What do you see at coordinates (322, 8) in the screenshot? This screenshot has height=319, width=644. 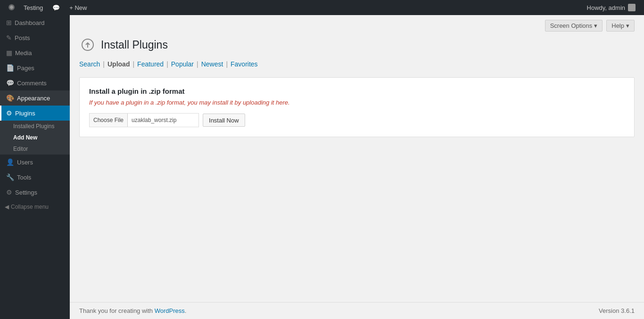 I see `admin-bar: ✺ Testing 💬 + New Howdy, admin` at bounding box center [322, 8].